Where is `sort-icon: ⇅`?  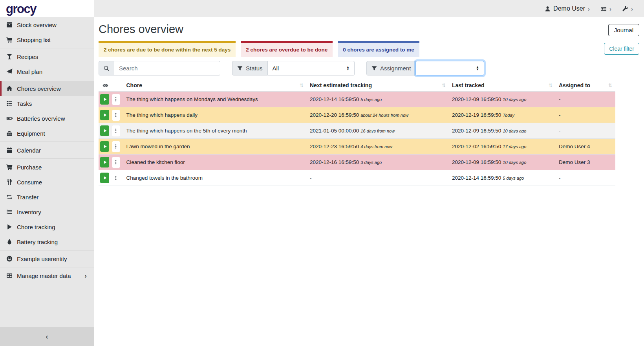 sort-icon: ⇅ is located at coordinates (302, 85).